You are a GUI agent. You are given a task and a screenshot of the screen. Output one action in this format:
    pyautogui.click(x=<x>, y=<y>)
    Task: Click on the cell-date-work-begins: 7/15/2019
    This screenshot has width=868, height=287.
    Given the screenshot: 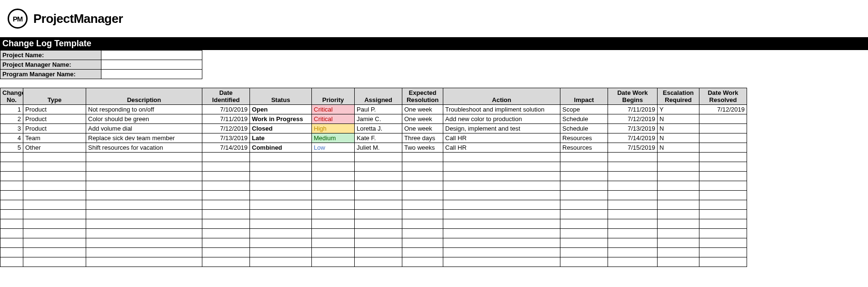 What is the action you would take?
    pyautogui.click(x=633, y=148)
    